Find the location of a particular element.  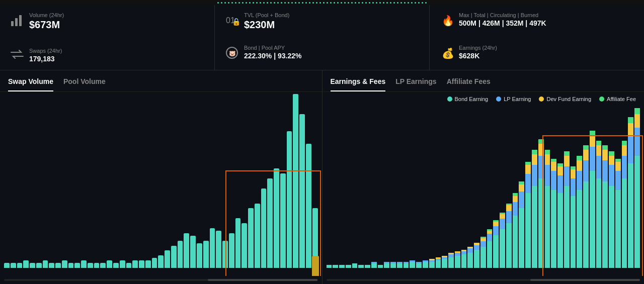

bond-label: Bond Earning is located at coordinates (472, 99).